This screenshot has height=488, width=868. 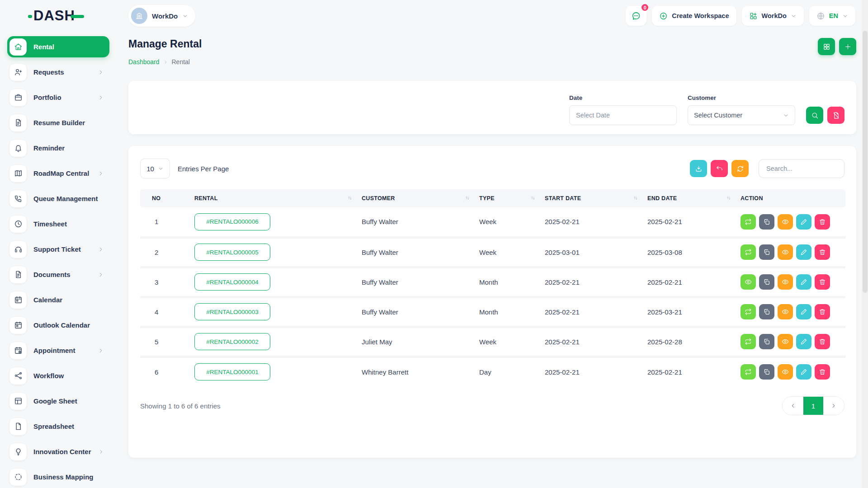 I want to click on rental-id-badge: #RENTALO000004, so click(x=232, y=282).